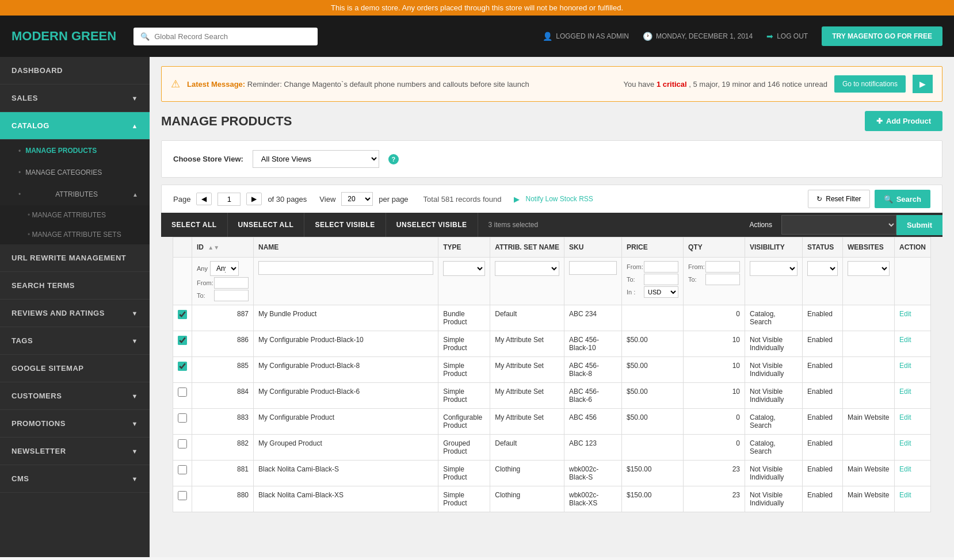 This screenshot has height=560, width=954. I want to click on sidebar-item-manage-categories: MANAGE CATEGORIES, so click(75, 172).